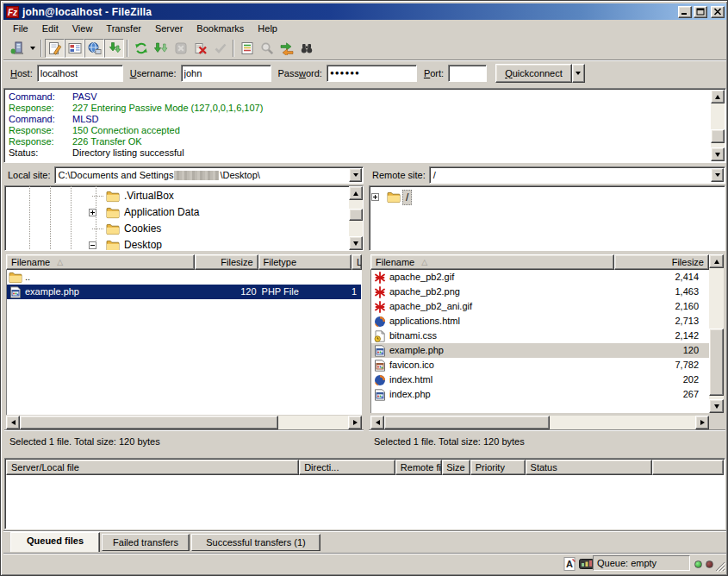 The height and width of the screenshot is (576, 728). What do you see at coordinates (718, 12) in the screenshot?
I see `close-button` at bounding box center [718, 12].